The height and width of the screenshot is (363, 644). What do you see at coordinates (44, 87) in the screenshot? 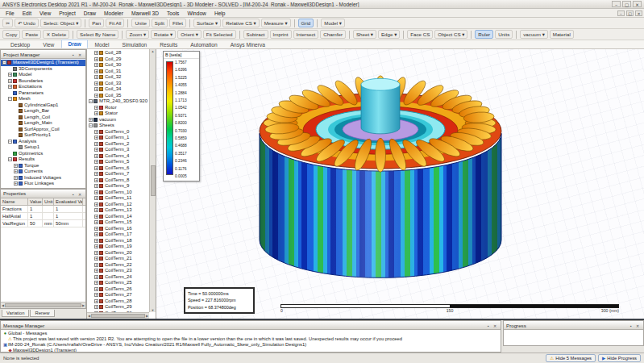
I see `tree-item-excitations: +Excitations` at bounding box center [44, 87].